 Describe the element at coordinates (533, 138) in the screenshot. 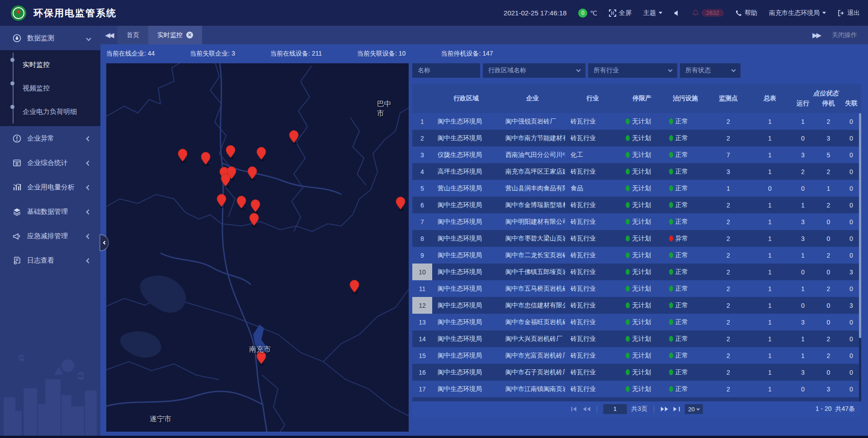

I see `cell-company: 阆中市南方节能建材有` at that location.